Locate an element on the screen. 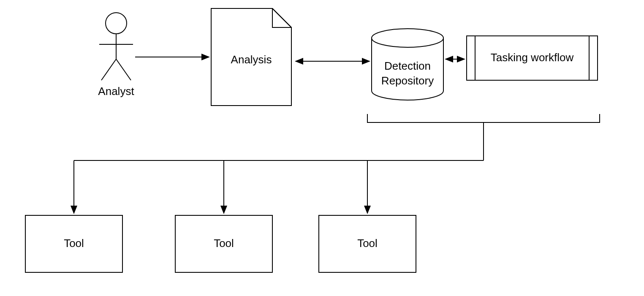  tool-label-3: Tool is located at coordinates (367, 243).